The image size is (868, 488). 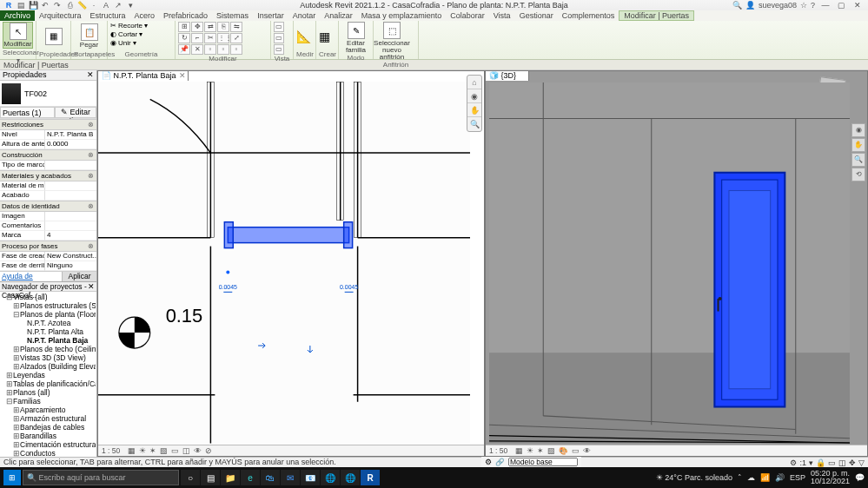 What do you see at coordinates (101, 478) in the screenshot?
I see `taskbar-search: 🔍 Escribe aquí para buscar` at bounding box center [101, 478].